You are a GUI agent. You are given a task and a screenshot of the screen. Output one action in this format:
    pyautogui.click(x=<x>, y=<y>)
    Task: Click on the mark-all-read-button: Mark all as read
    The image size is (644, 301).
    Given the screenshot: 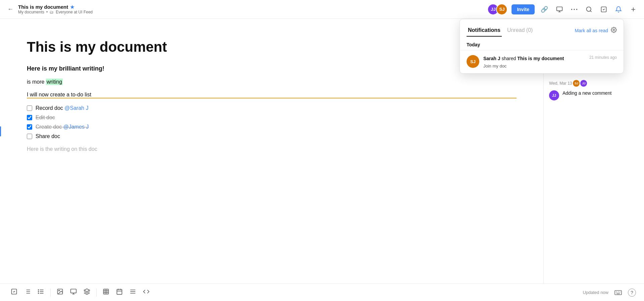 What is the action you would take?
    pyautogui.click(x=591, y=31)
    